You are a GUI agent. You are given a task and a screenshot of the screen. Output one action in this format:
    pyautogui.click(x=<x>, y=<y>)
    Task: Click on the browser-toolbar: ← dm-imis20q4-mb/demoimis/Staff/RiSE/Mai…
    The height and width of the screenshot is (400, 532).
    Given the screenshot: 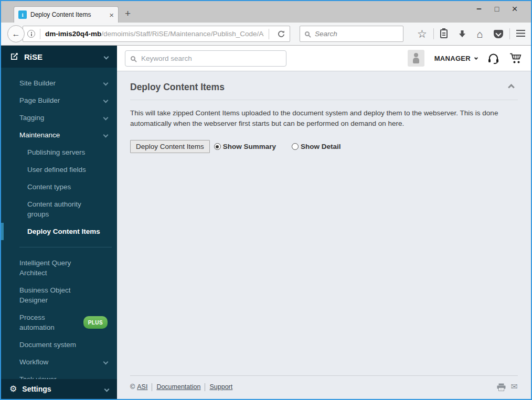 What is the action you would take?
    pyautogui.click(x=266, y=34)
    